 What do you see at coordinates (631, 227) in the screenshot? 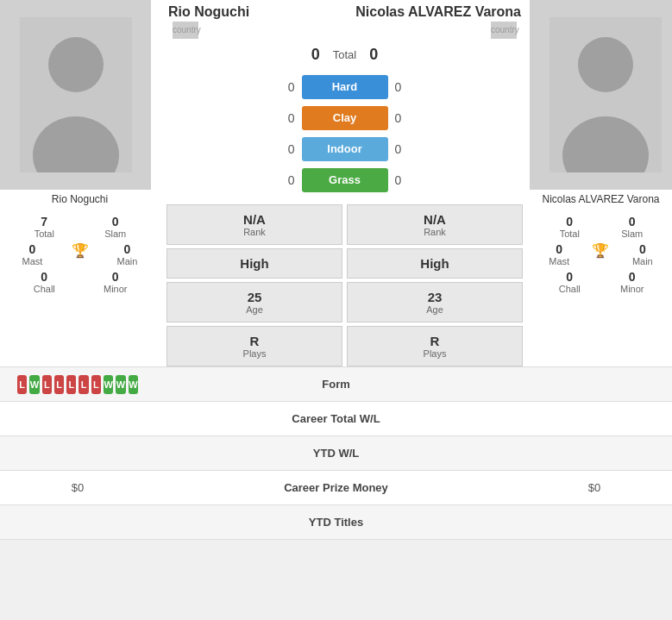
I see `right-slam-cell: 0 Slam` at bounding box center [631, 227].